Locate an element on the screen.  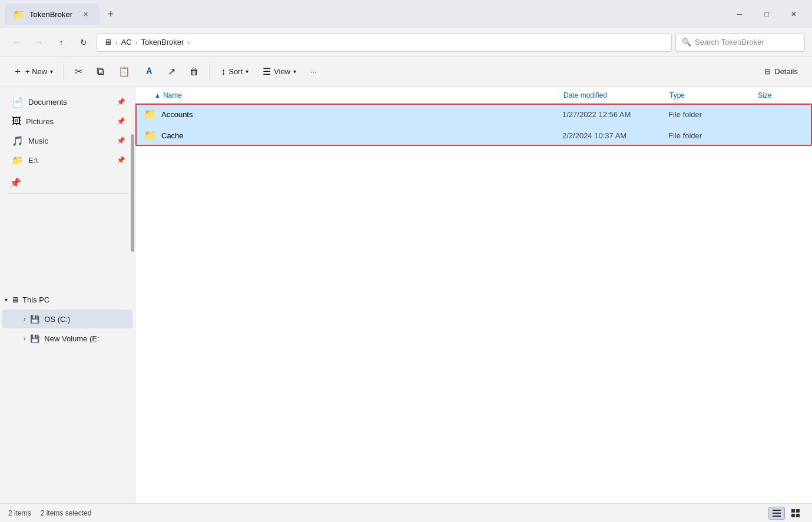
path-tokenbroker: TokenBroker is located at coordinates (163, 42).